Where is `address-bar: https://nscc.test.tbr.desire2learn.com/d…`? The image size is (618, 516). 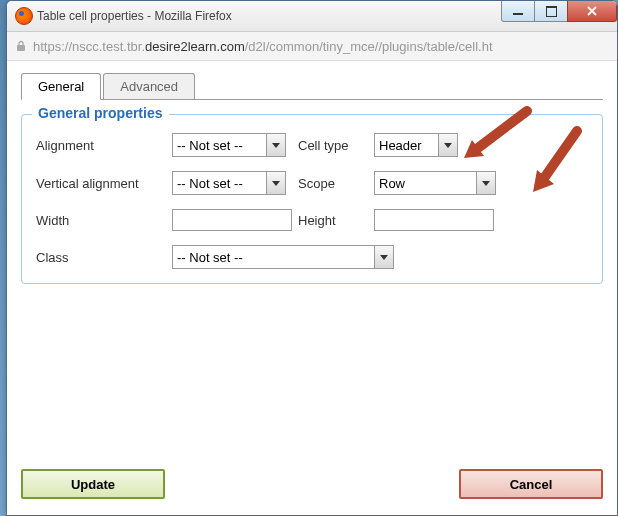 address-bar: https://nscc.test.tbr.desire2learn.com/d… is located at coordinates (312, 46).